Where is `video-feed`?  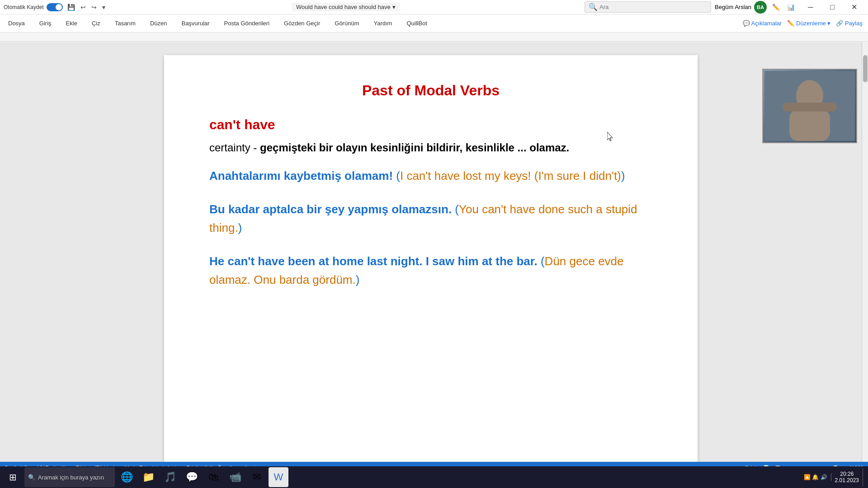 video-feed is located at coordinates (810, 106).